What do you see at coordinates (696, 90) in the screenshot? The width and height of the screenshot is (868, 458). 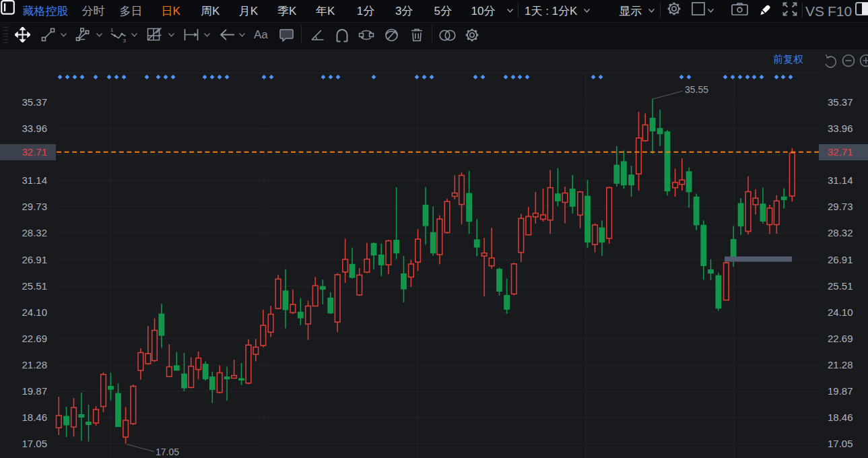 I see `svg-text: 35.55` at bounding box center [696, 90].